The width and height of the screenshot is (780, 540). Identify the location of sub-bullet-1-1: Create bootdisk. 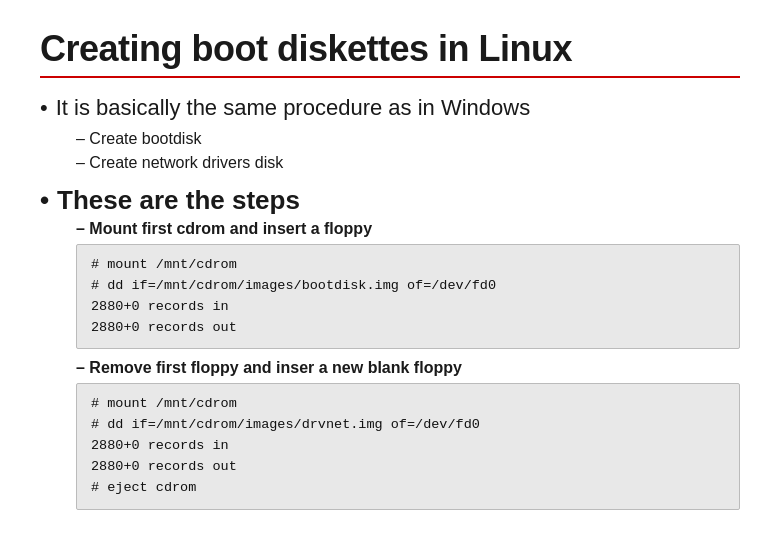
(408, 139).